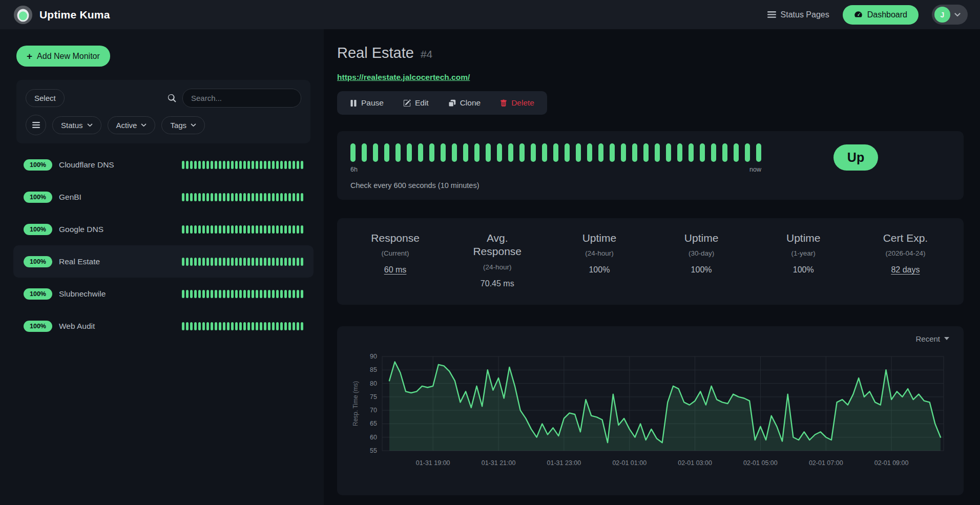 The height and width of the screenshot is (505, 980). I want to click on monitor-name: Web Audit, so click(77, 326).